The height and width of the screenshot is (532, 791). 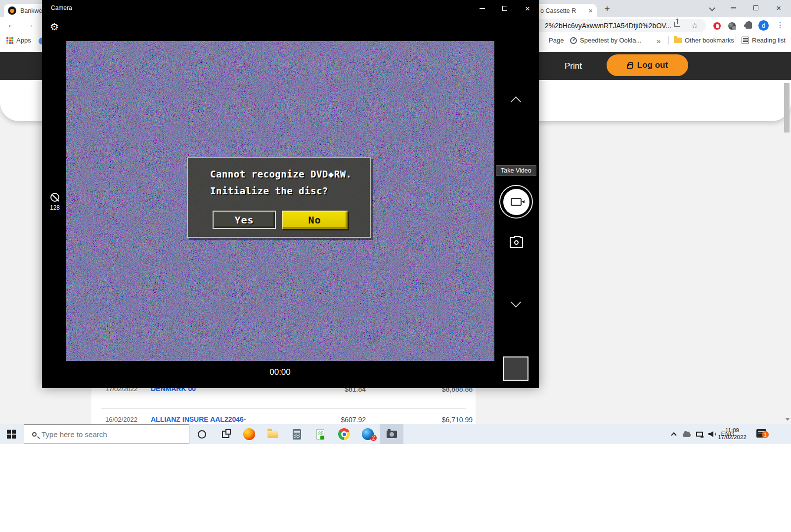 What do you see at coordinates (505, 8) in the screenshot?
I see `camera-window-controls: ×` at bounding box center [505, 8].